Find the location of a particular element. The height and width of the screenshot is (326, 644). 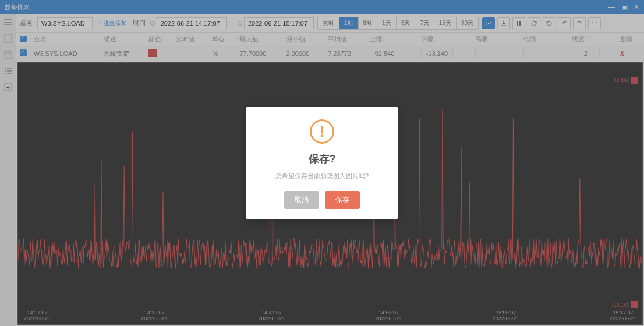

dialog-title: 保存? is located at coordinates (322, 159).